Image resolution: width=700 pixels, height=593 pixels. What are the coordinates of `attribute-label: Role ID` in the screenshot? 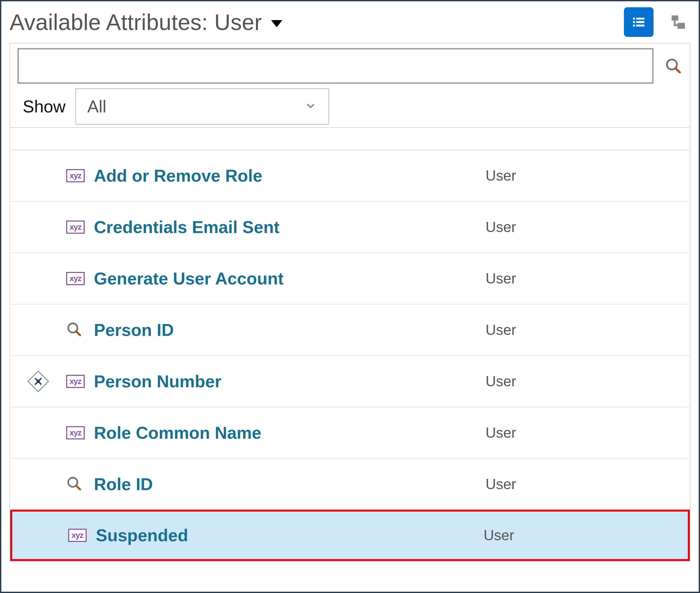 It's located at (289, 484).